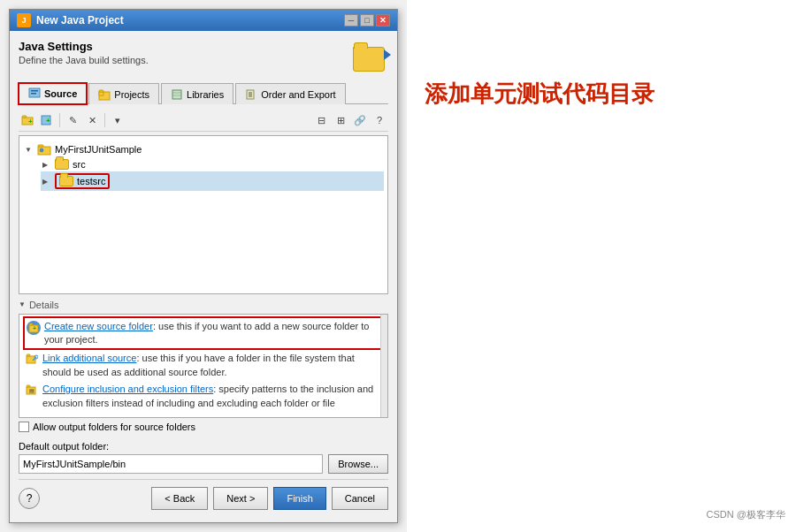 This screenshot has height=532, width=796. What do you see at coordinates (118, 120) in the screenshot?
I see `dropdown-button: ▾` at bounding box center [118, 120].